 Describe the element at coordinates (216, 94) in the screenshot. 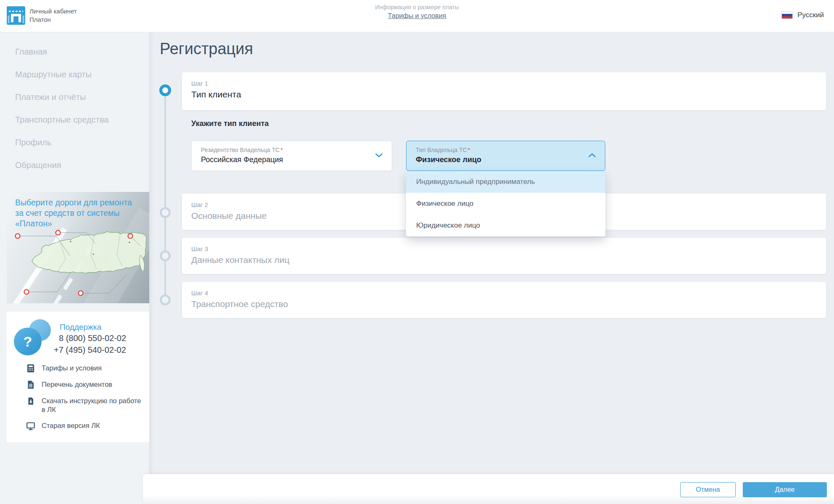

I see `step-title: Тип клиента` at that location.